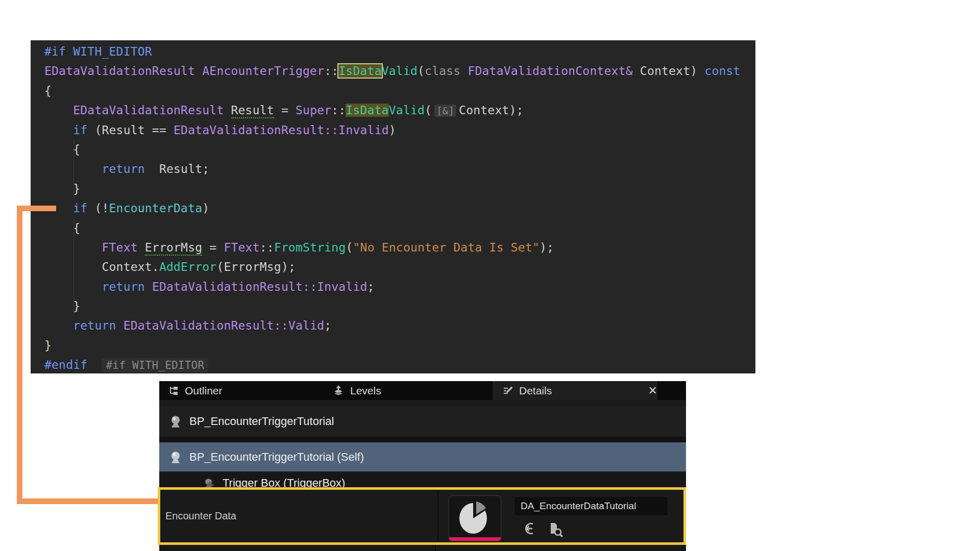 This screenshot has height=551, width=980. What do you see at coordinates (591, 506) in the screenshot?
I see `asset-picker-combobox: DA_EncounterDataTutorial` at bounding box center [591, 506].